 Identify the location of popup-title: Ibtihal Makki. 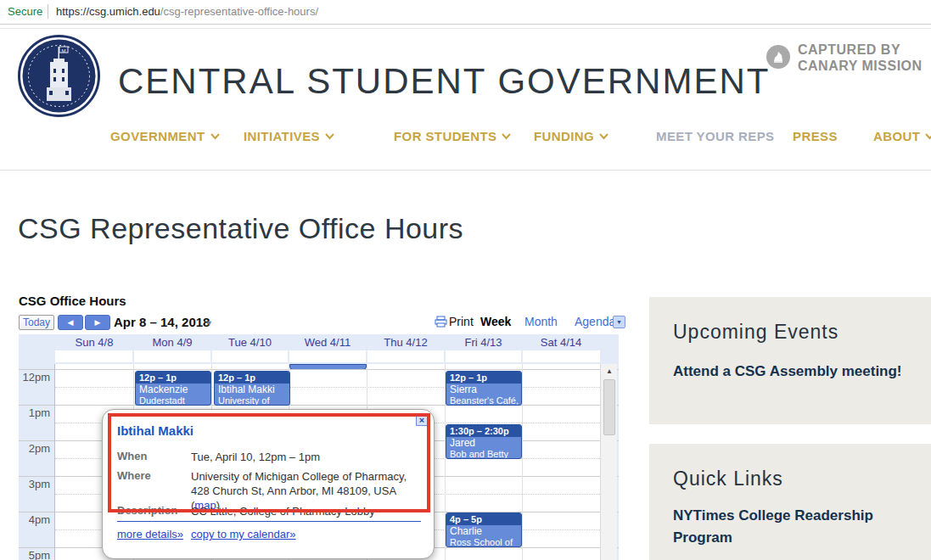
(155, 431).